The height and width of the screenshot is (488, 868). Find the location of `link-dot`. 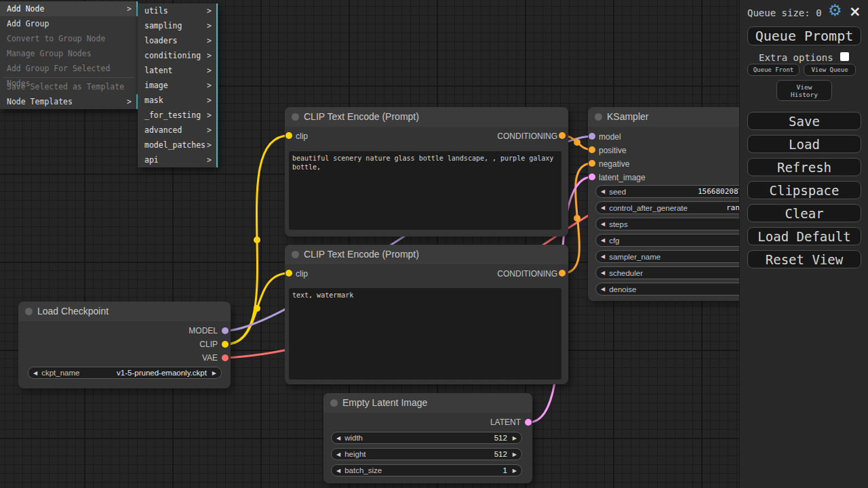

link-dot is located at coordinates (577, 142).